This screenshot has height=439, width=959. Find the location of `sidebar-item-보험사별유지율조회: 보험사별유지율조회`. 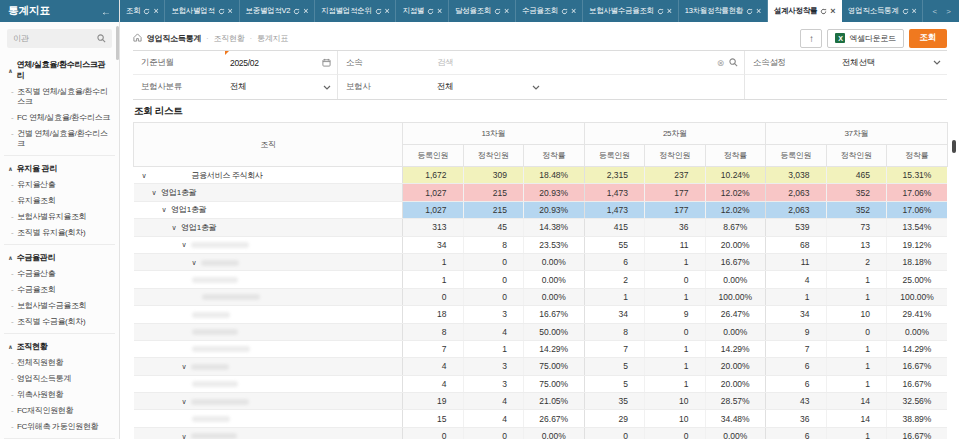

sidebar-item-보험사별유지율조회: 보험사별유지율조회 is located at coordinates (60, 217).